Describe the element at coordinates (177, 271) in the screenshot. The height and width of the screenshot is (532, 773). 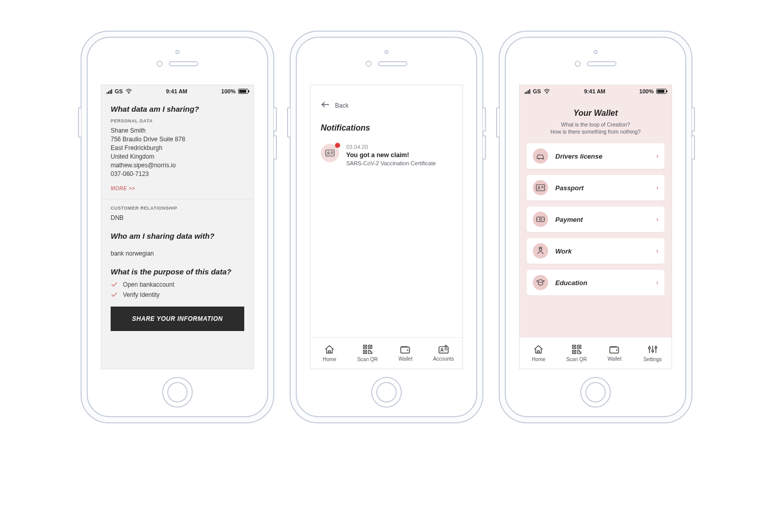
I see `heading-purpose: What is the purpose of this data?` at that location.